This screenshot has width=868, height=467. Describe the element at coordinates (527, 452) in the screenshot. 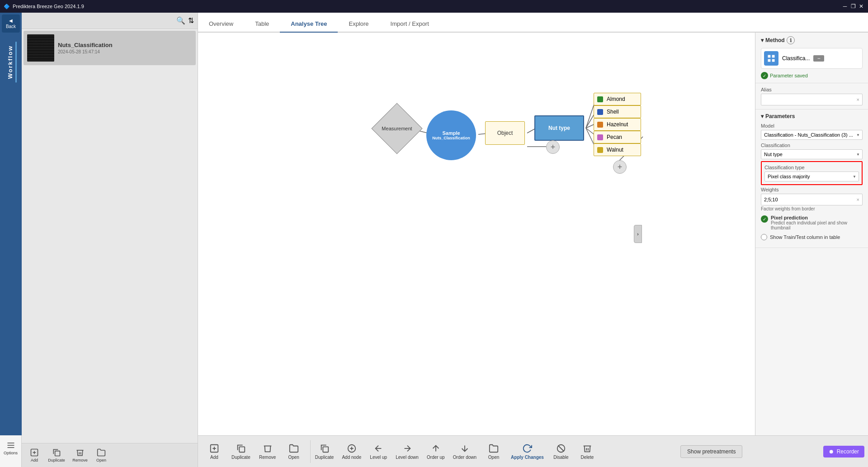

I see `apply-changes-button: Apply Changes` at that location.